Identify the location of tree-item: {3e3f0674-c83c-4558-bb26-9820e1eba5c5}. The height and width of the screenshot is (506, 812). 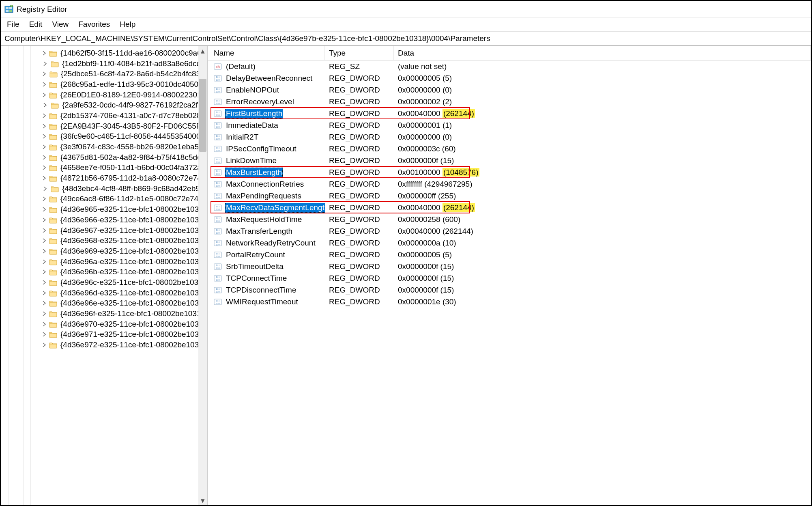
(104, 147).